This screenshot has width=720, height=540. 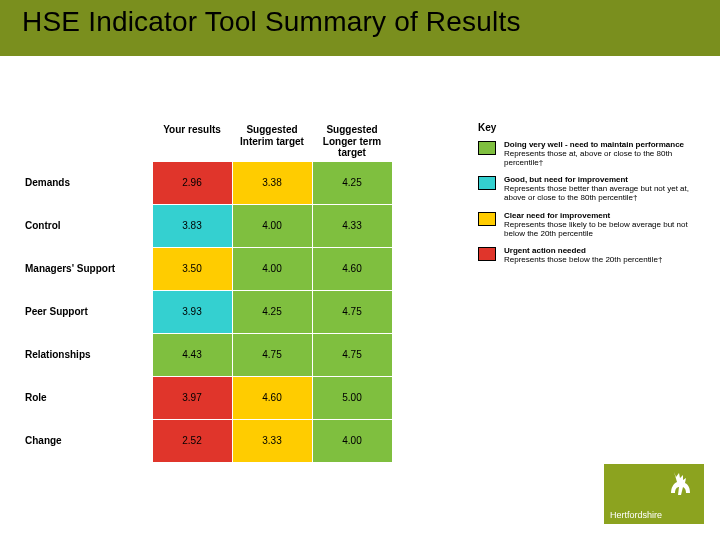 What do you see at coordinates (192, 440) in the screenshot?
I see `cell-your: 2.52` at bounding box center [192, 440].